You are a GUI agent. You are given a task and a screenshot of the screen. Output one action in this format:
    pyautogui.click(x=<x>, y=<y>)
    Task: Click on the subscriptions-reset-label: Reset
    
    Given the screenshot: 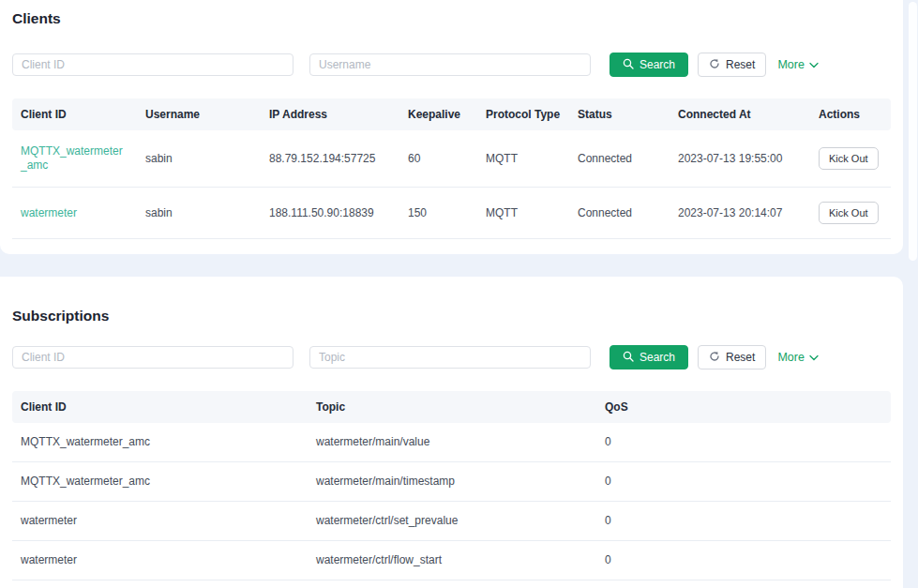 What is the action you would take?
    pyautogui.click(x=741, y=357)
    